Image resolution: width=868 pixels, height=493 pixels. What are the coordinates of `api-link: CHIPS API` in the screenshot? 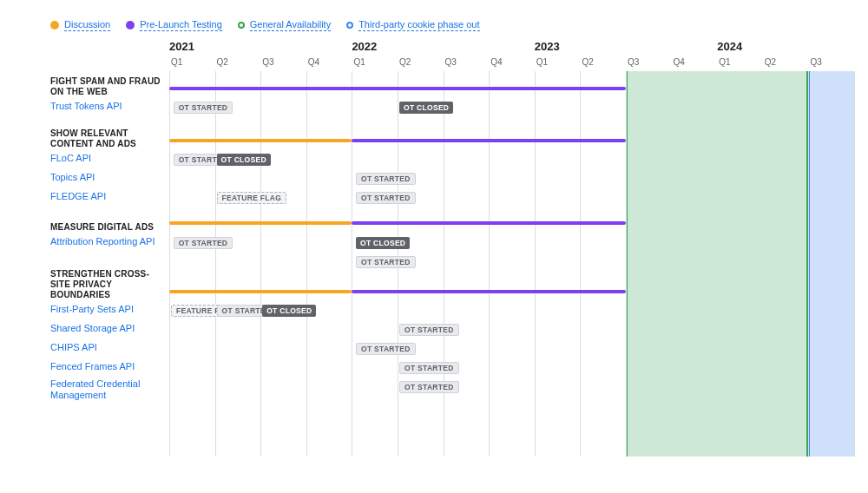 It's located at (74, 347).